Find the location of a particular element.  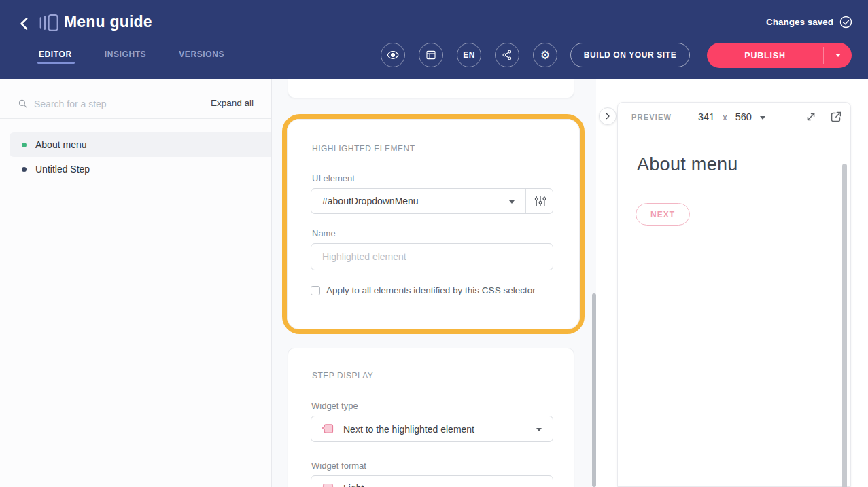

save-status: Changes saved is located at coordinates (810, 22).